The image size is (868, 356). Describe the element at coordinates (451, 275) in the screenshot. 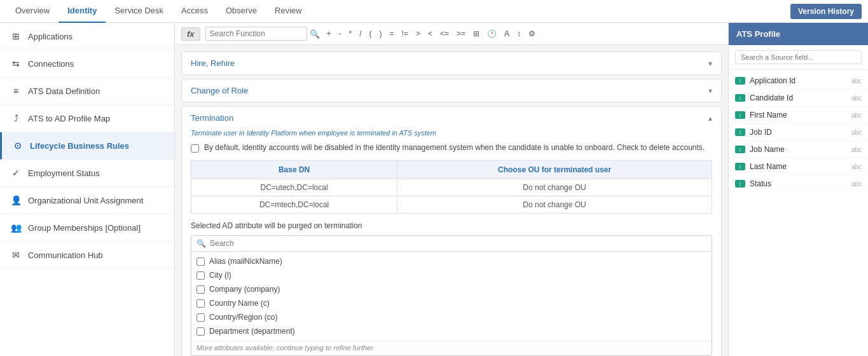

I see `list-item: City (l)` at that location.